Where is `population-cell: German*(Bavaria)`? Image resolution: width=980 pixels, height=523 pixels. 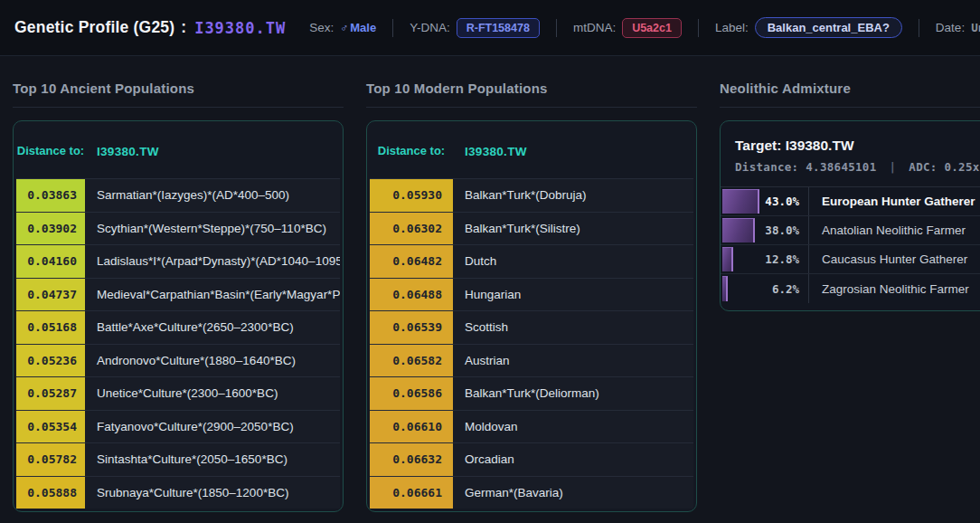 population-cell: German*(Bavaria) is located at coordinates (573, 493).